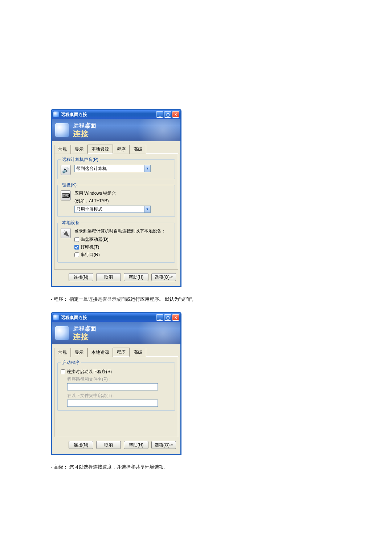 The width and height of the screenshot is (392, 555). What do you see at coordinates (113, 169) in the screenshot?
I see `sound-combo: 带到这台计算机 ▼` at bounding box center [113, 169].